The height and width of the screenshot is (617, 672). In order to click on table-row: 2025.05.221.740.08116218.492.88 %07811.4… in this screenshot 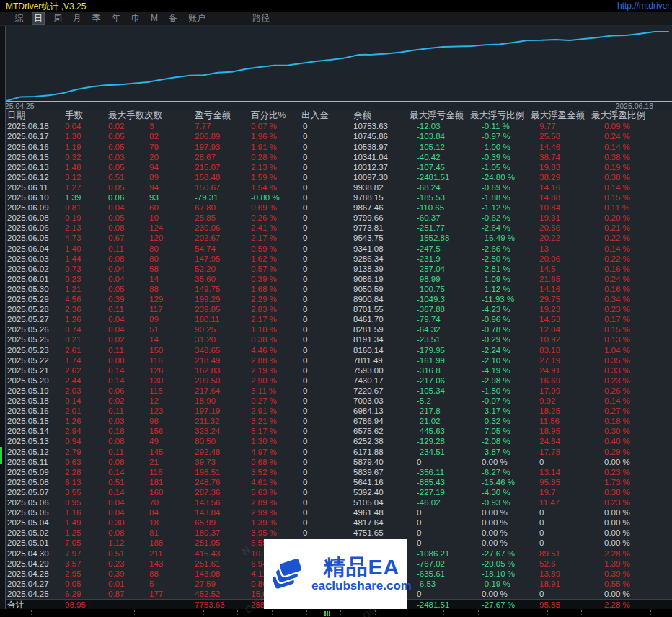, I will do `click(336, 360)`.